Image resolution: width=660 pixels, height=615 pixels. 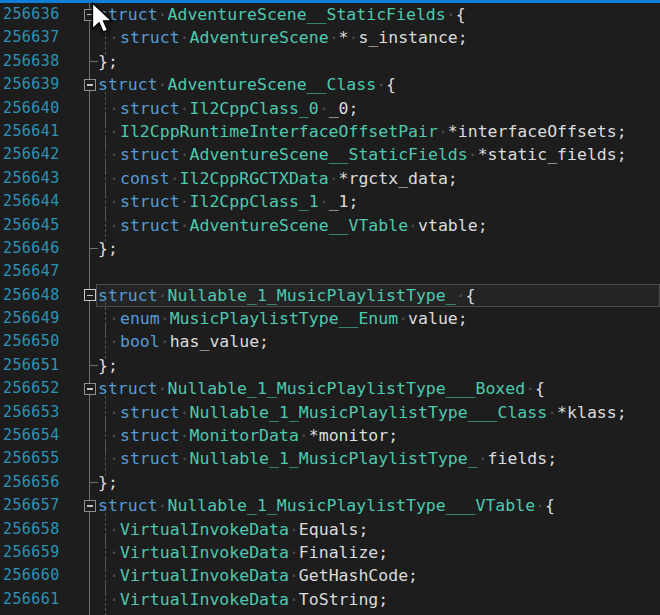 I want to click on token-plain: *interfaceOffsets;, so click(x=538, y=132).